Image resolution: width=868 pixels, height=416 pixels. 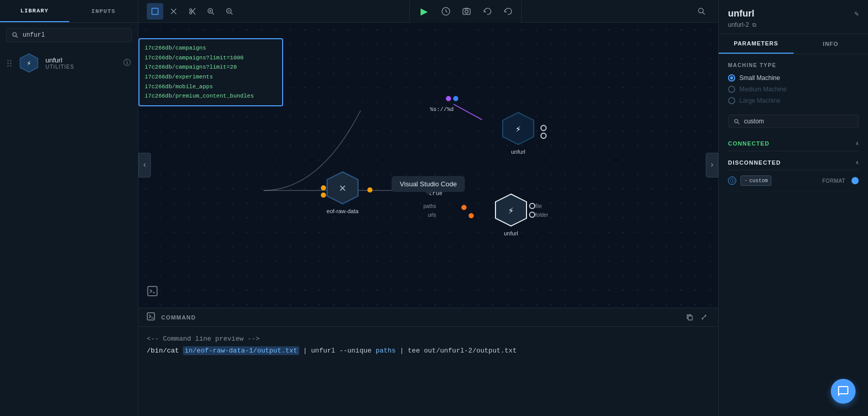 I want to click on nav-arrow-left: ‹, so click(x=145, y=165).